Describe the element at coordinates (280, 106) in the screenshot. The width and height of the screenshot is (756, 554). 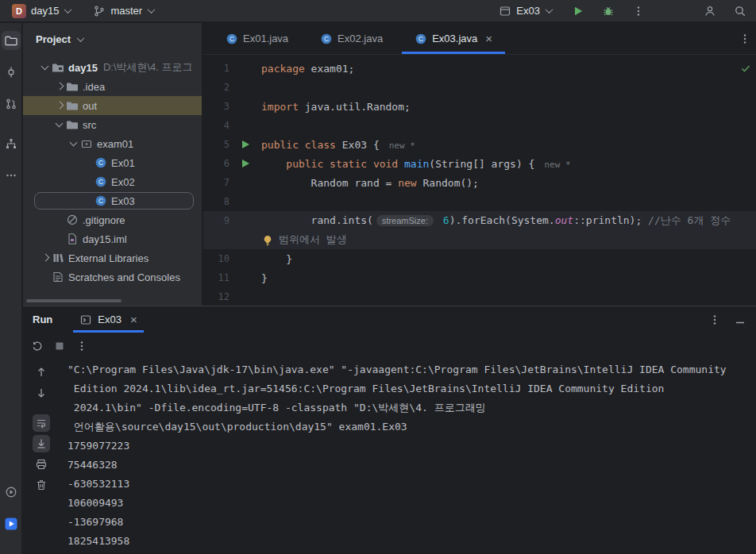
I see `code-token: import` at that location.